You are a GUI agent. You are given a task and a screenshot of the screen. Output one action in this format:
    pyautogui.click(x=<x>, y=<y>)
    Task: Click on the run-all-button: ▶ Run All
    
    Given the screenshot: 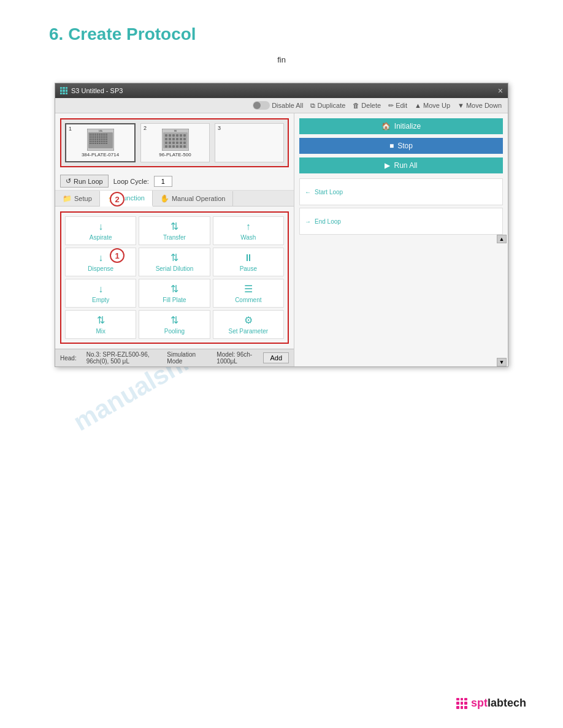 What is the action you would take?
    pyautogui.click(x=401, y=165)
    